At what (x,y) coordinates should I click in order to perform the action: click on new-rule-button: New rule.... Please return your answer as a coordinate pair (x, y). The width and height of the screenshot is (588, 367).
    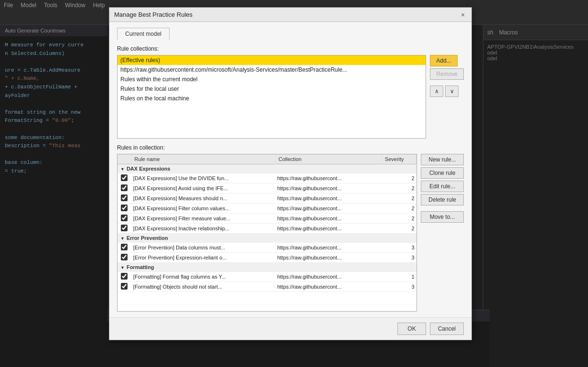
    Looking at the image, I should click on (442, 160).